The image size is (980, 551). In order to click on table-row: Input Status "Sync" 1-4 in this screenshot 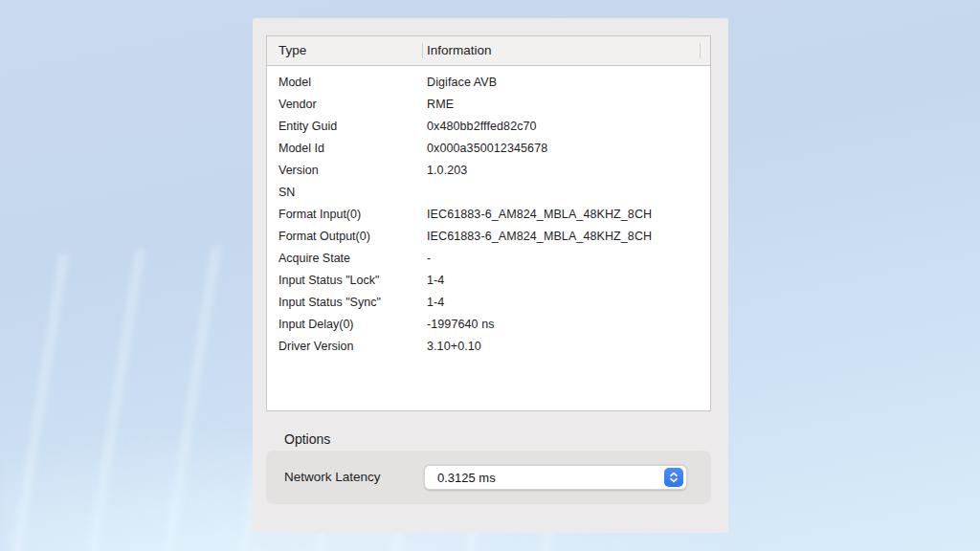, I will do `click(488, 302)`.